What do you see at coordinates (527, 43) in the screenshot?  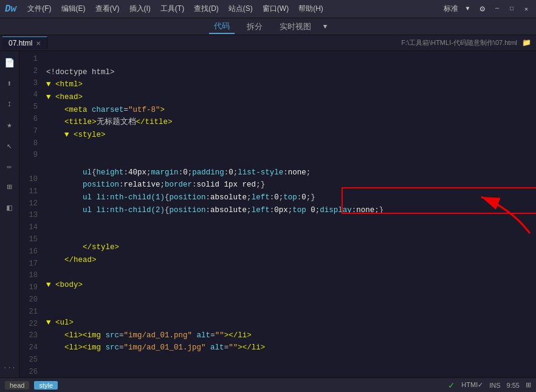 I see `file-folder-icon: 📁` at bounding box center [527, 43].